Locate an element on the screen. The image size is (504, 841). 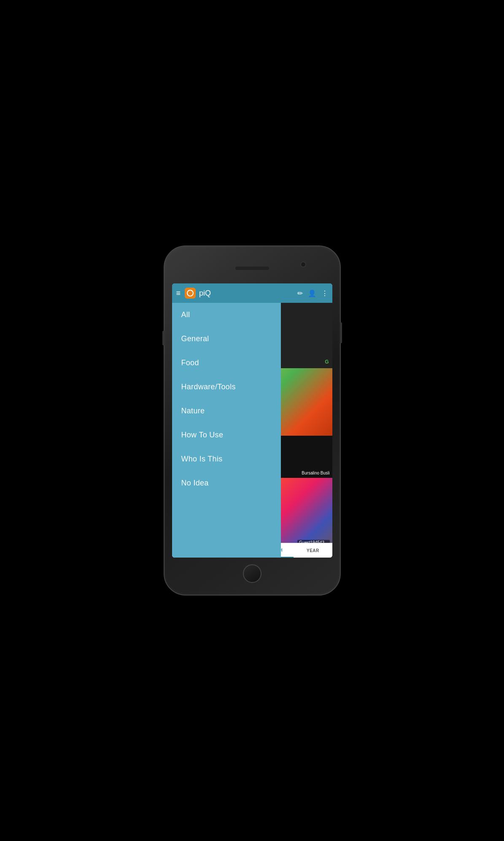
app-title: piQ is located at coordinates (248, 294).